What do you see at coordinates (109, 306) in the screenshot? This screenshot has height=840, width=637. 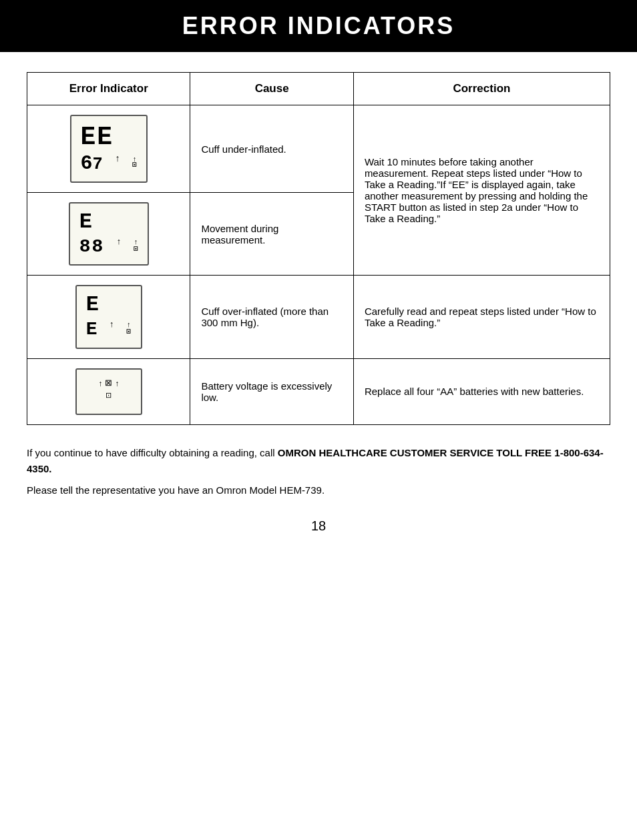 I see `lcd-text-e2: E` at bounding box center [109, 306].